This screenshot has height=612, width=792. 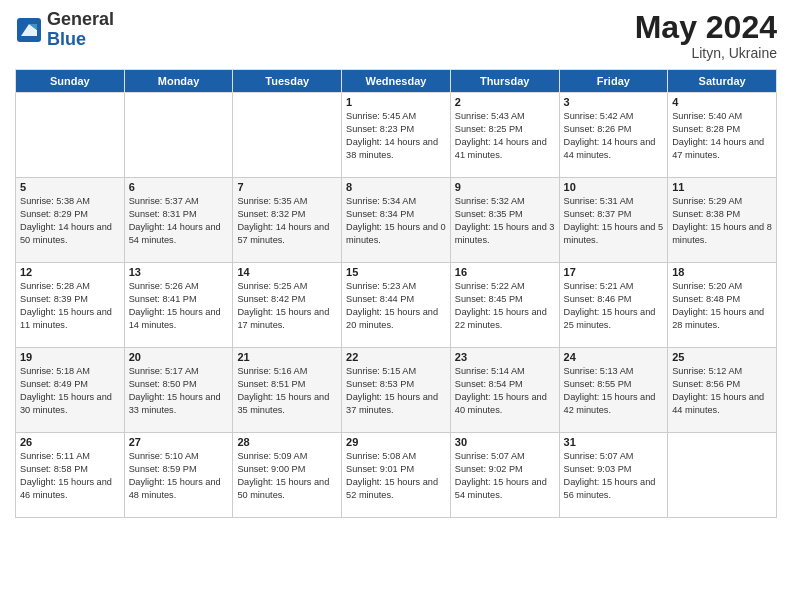 I want to click on weekday-header: Tuesday, so click(x=288, y=82).